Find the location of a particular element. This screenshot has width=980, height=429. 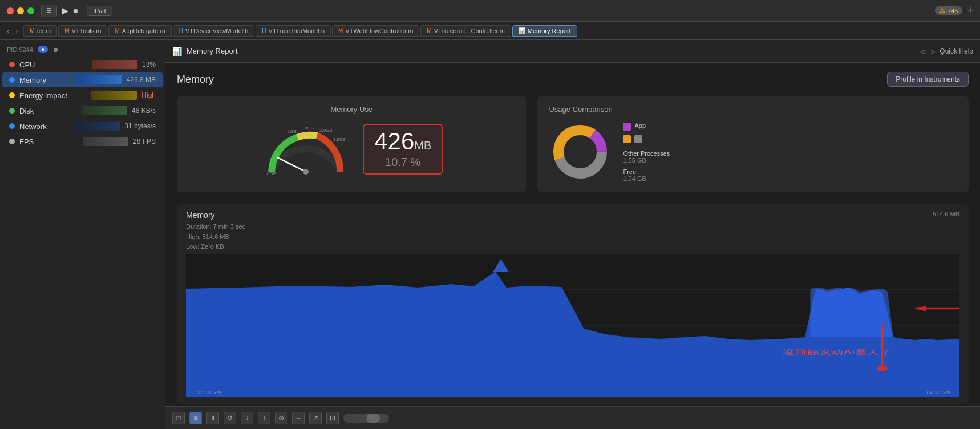

file-tab-memory-report: 📊 Memory Report is located at coordinates (545, 31).